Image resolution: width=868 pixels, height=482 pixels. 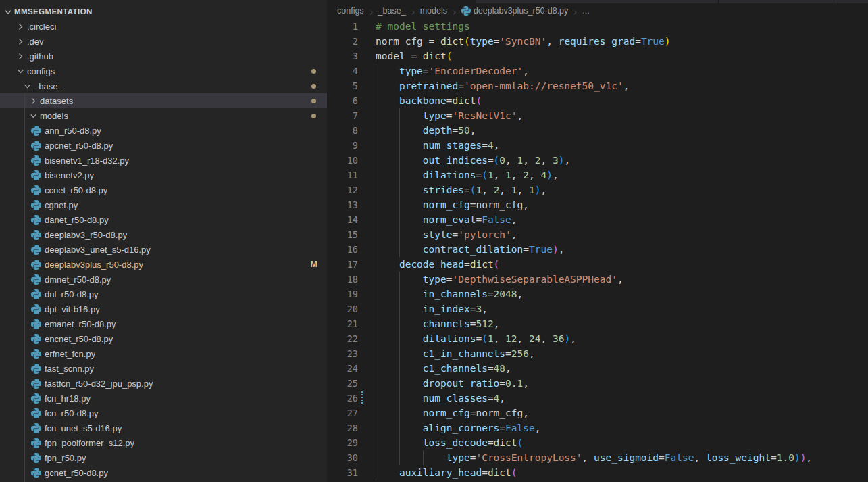 I want to click on code-line-2: 2norm_cfg = dict(type='SyncBN', requires…, so click(x=597, y=41).